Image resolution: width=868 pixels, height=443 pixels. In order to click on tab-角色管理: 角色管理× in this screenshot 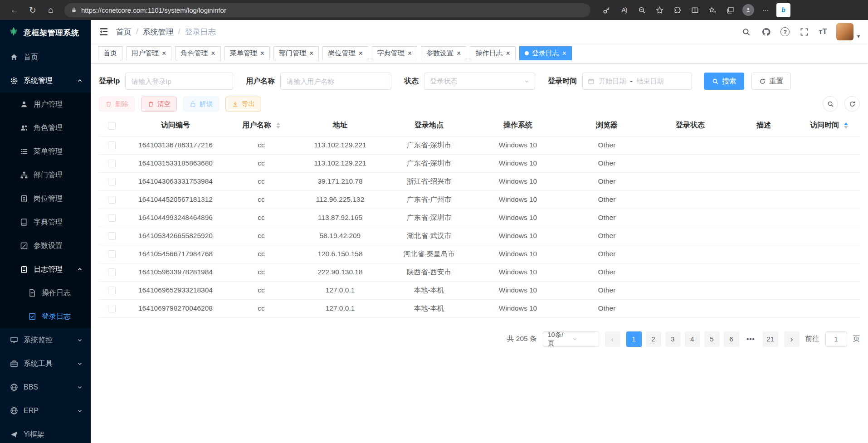, I will do `click(198, 54)`.